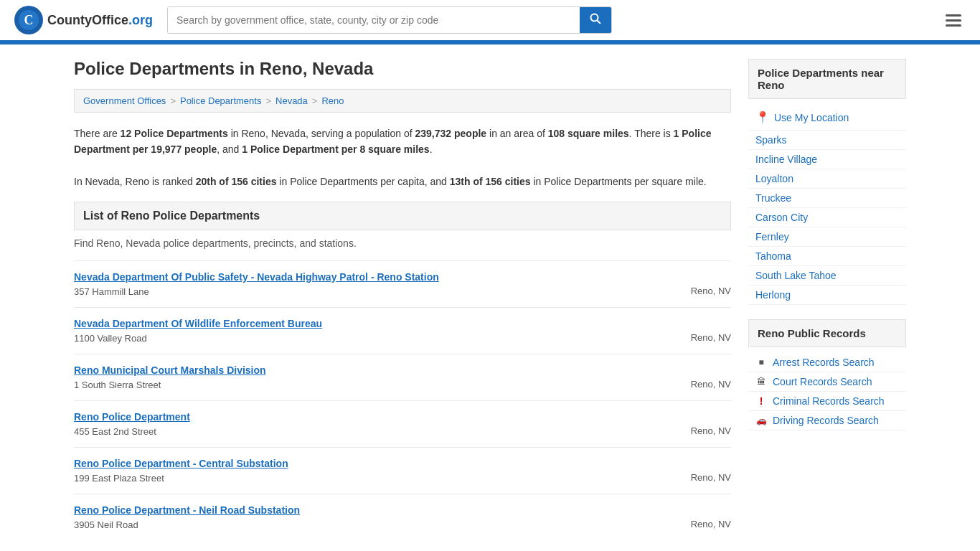 The height and width of the screenshot is (551, 980). Describe the element at coordinates (761, 382) in the screenshot. I see `court-records-icon: 🏛` at that location.